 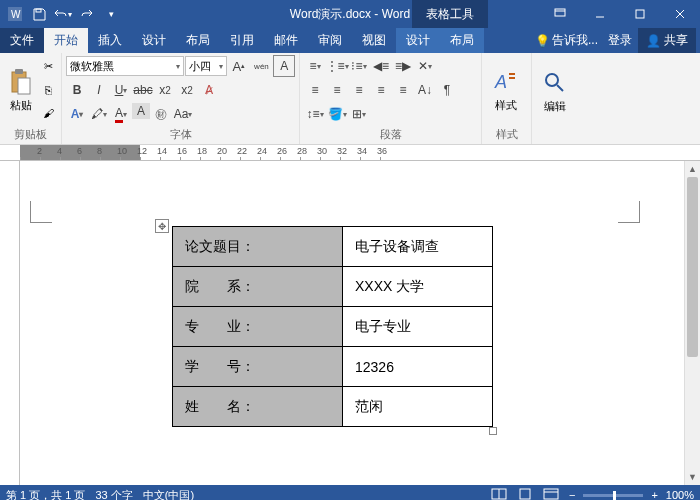 I want to click on font-name-combo: 微软雅黑▾, so click(x=125, y=66).